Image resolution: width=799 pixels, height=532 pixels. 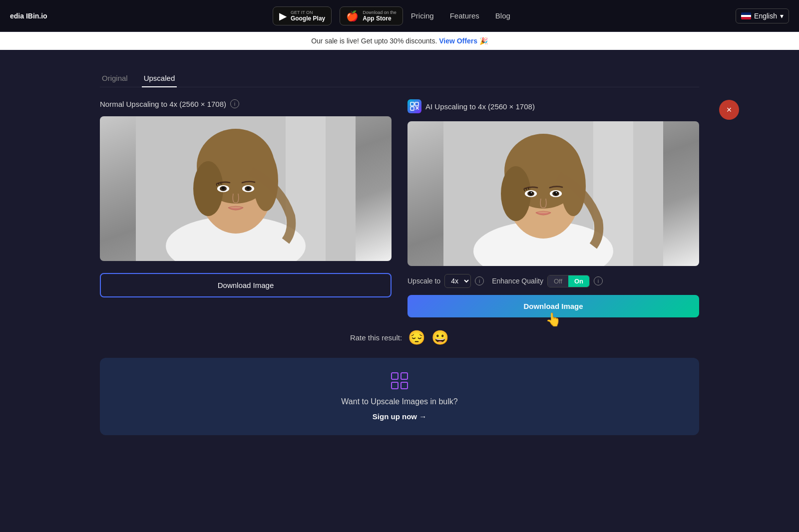 I want to click on tab-upscaled: Upscaled, so click(x=160, y=79).